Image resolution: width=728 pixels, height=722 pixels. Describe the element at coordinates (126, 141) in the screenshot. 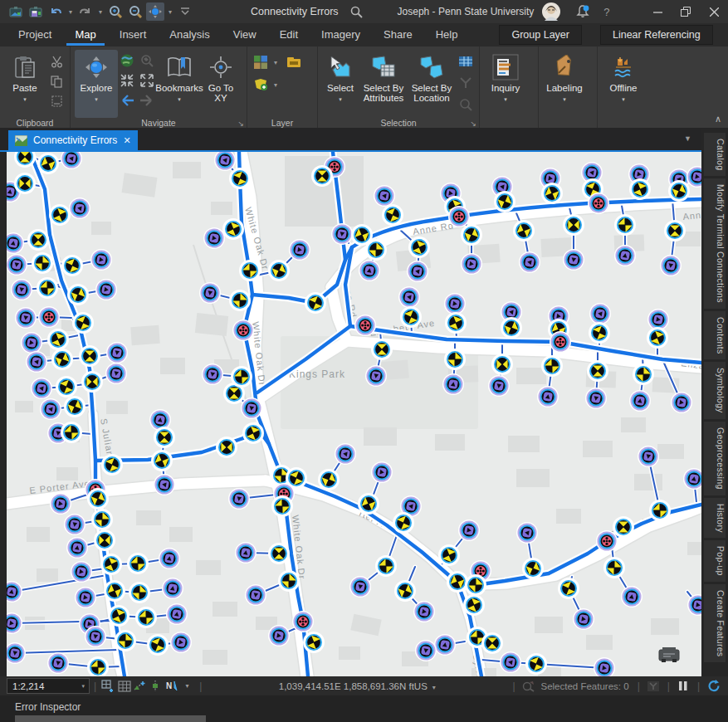

I see `close-view-icon: ✕` at that location.